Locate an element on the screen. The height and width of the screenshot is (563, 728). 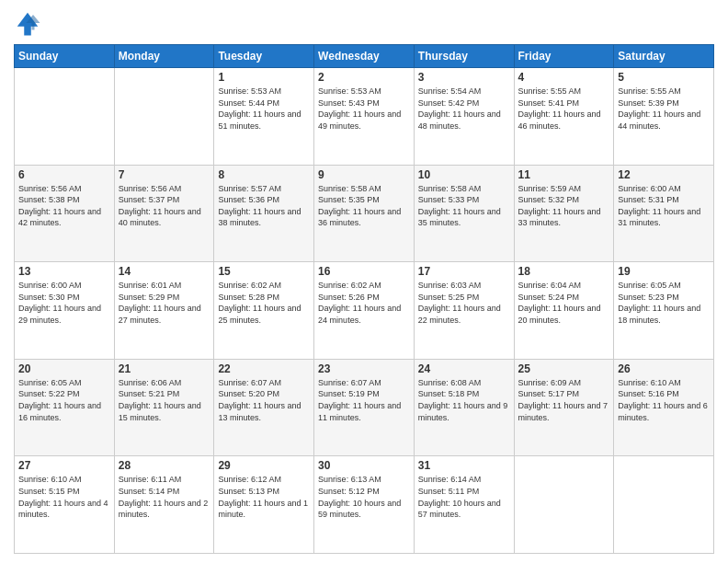
day-number: 31 is located at coordinates (464, 465).